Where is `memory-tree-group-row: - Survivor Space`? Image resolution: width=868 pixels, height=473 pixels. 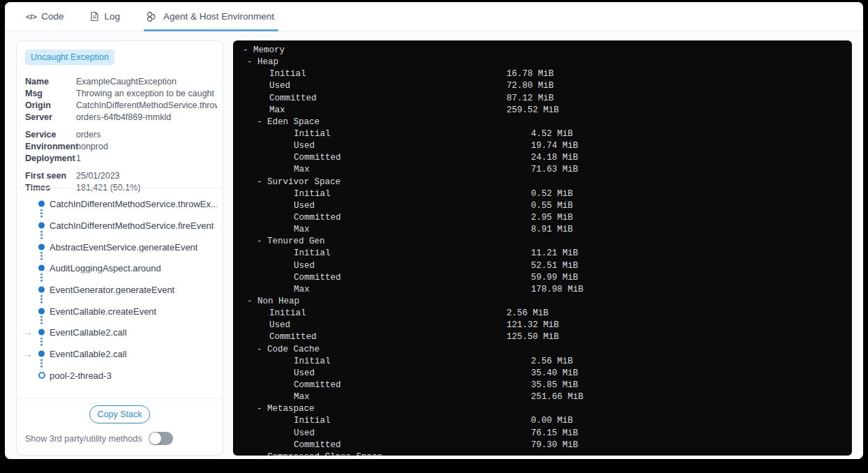
memory-tree-group-row: - Survivor Space is located at coordinates (543, 183).